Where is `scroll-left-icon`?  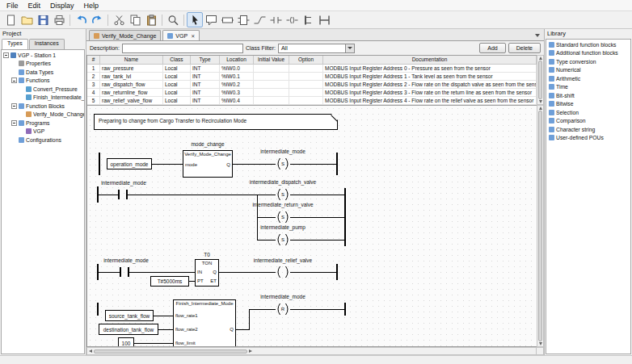 scroll-left-icon is located at coordinates (91, 351).